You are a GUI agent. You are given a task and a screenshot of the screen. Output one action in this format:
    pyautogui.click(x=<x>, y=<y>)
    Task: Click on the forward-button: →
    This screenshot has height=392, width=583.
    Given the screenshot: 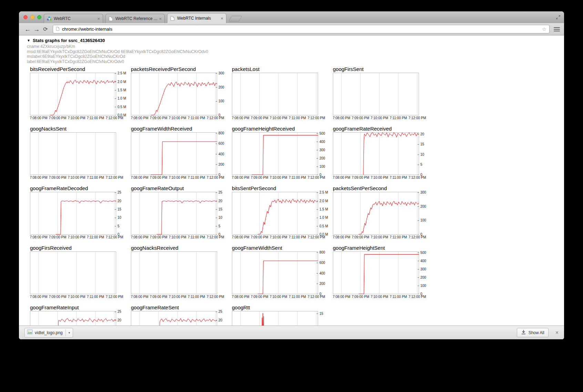 What is the action you would take?
    pyautogui.click(x=37, y=29)
    